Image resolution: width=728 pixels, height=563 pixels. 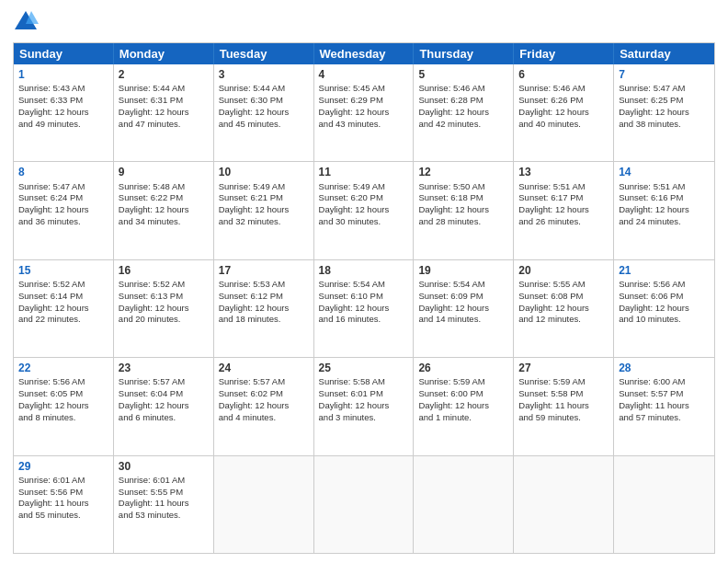 I want to click on header-day-friday: Friday, so click(x=564, y=53).